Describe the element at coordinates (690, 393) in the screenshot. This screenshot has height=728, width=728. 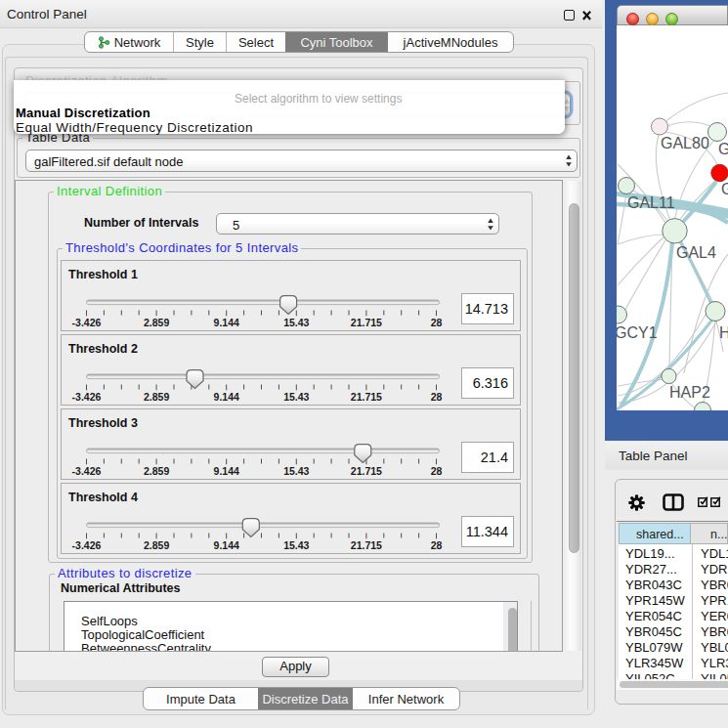
I see `svg-text: HAP2` at that location.